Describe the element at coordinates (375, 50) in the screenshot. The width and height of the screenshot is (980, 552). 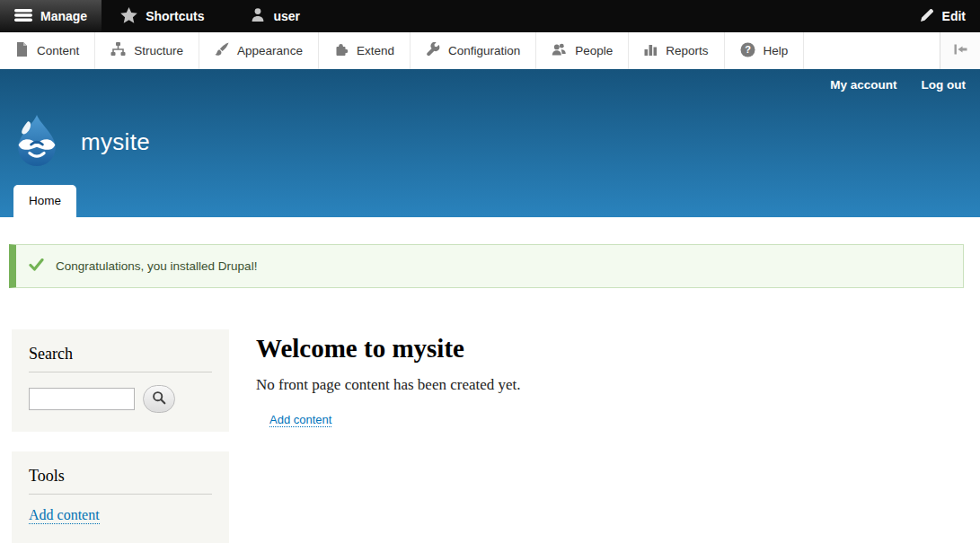
I see `menu-item-label: Extend` at that location.